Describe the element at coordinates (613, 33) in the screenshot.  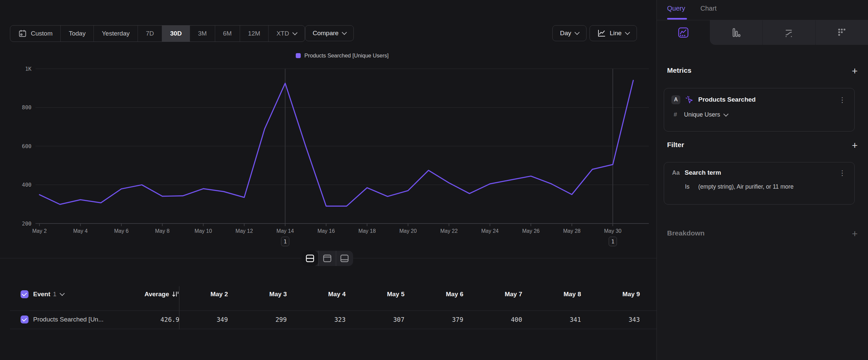
I see `chart-type-button: Line` at that location.